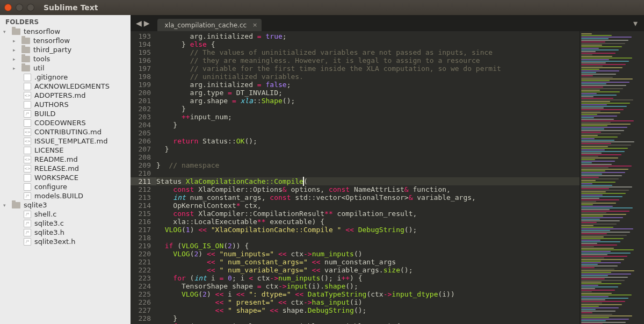 This screenshot has width=644, height=324. What do you see at coordinates (368, 246) in the screenshot?
I see `code-line: if (VLOG_IS_ON(2)) {` at bounding box center [368, 246].